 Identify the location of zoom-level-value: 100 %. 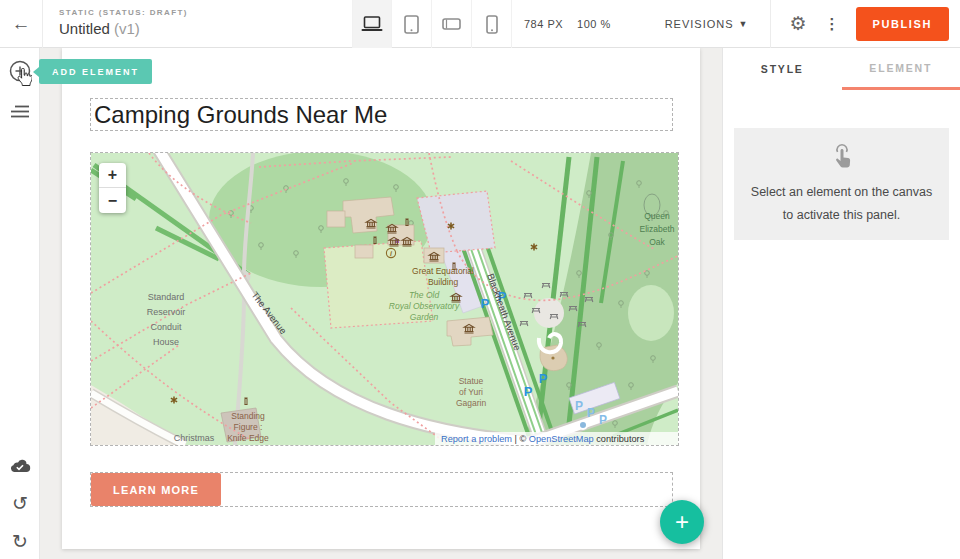
(594, 24).